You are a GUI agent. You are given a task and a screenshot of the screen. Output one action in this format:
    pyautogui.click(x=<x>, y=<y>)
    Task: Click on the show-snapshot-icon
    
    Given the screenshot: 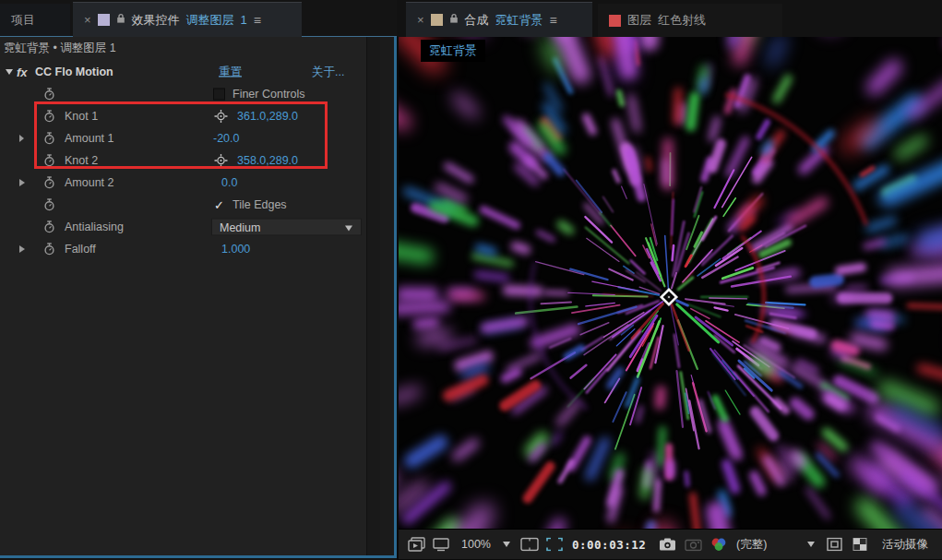 What is the action you would take?
    pyautogui.click(x=694, y=544)
    